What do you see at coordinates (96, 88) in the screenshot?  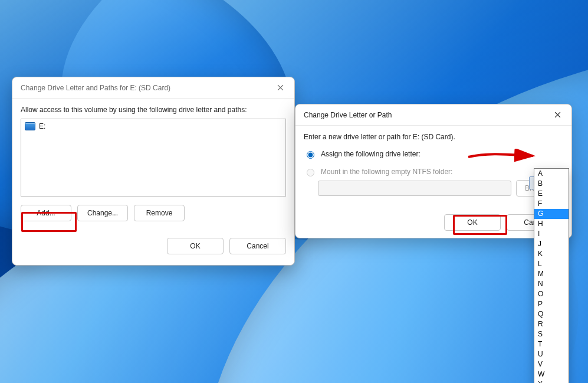 I see `dialog-title: Change Drive Letter and Paths for E: (SD…` at bounding box center [96, 88].